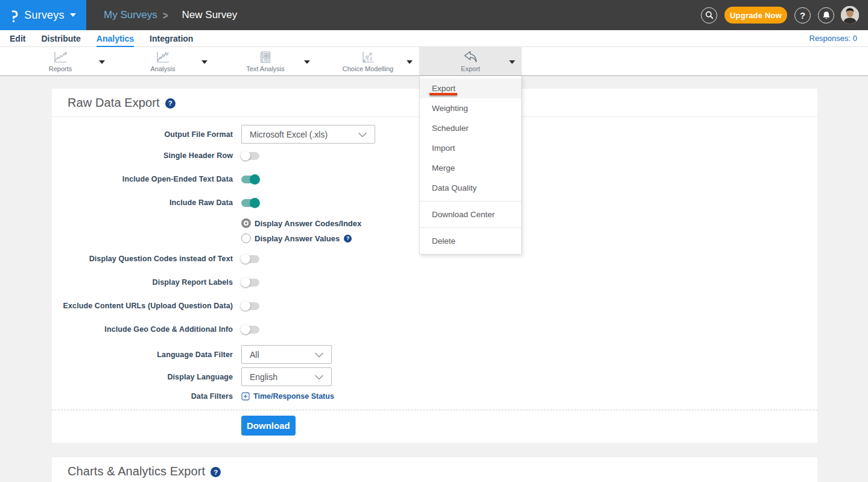  I want to click on display-question-codes-toggle, so click(250, 259).